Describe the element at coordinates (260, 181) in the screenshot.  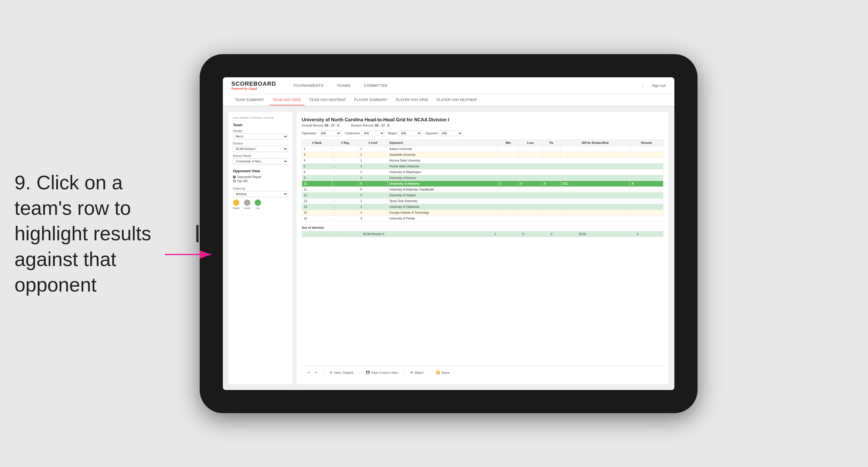
I see `top-100-radio: Top 100` at that location.